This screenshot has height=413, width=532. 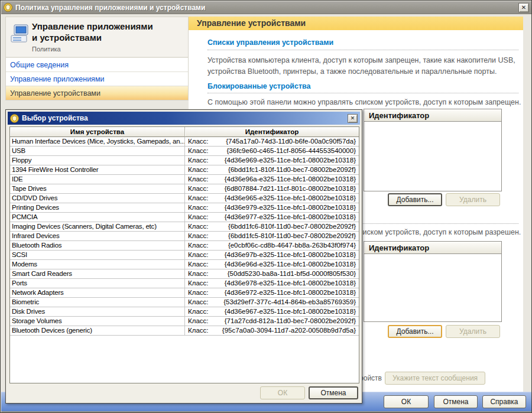 I want to click on allowed-list-column-header: Идентификатор, so click(x=433, y=248).